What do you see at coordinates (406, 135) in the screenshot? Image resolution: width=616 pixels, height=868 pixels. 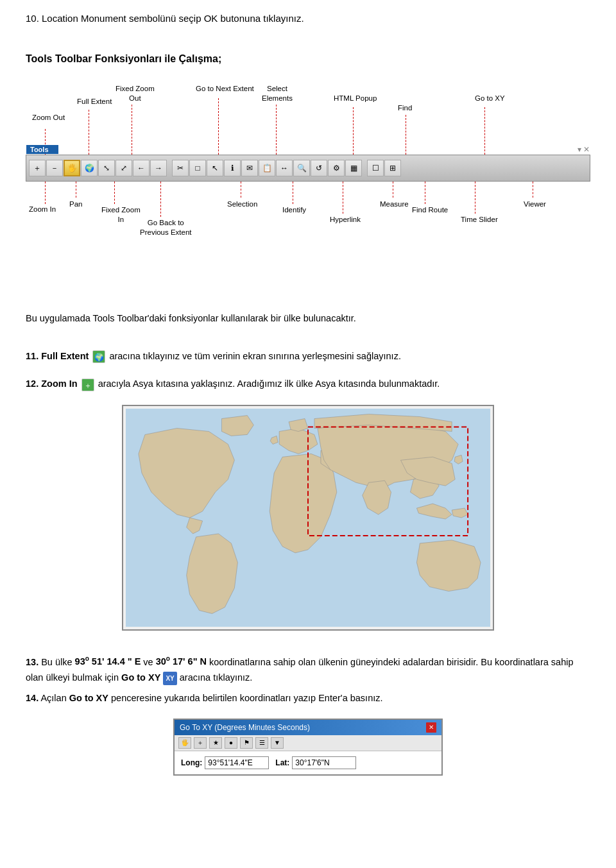 I see `dline-find` at bounding box center [406, 135].